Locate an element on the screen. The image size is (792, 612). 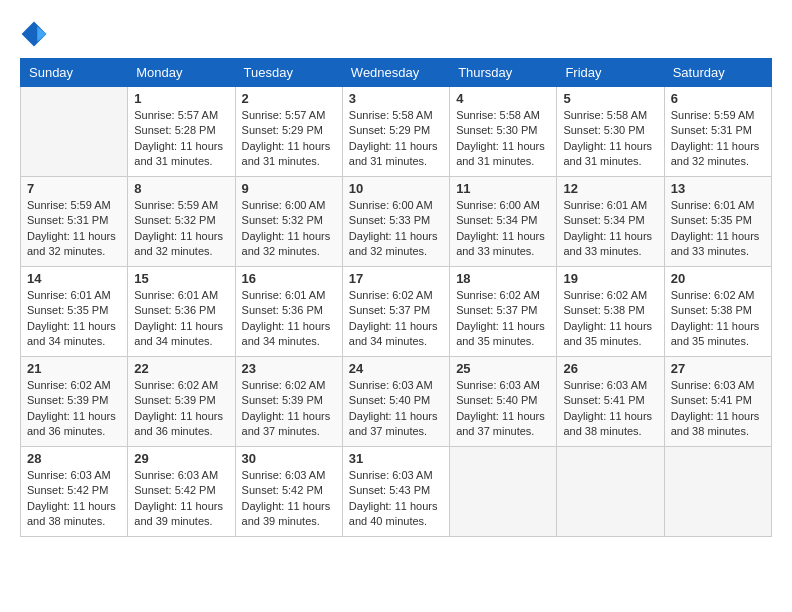
day-info: Sunrise: 6:00 AM Sunset: 5:33 PM Dayligh… is located at coordinates (396, 229).